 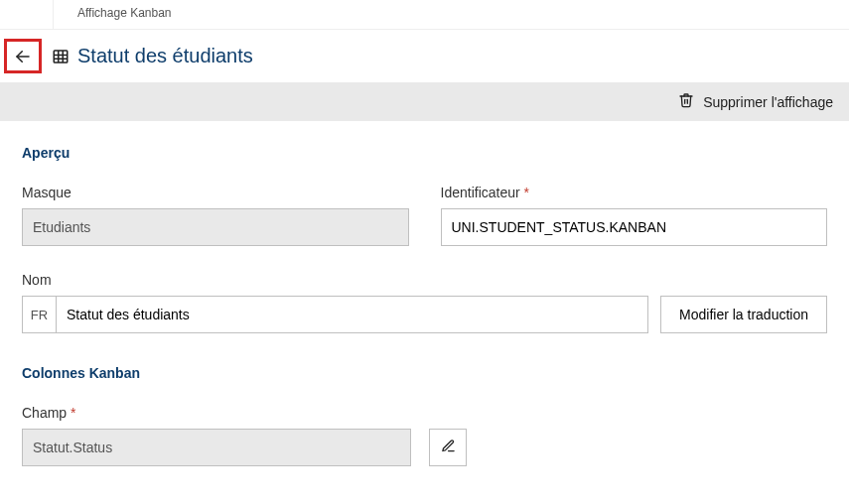 What do you see at coordinates (61, 57) in the screenshot?
I see `table-icon` at bounding box center [61, 57].